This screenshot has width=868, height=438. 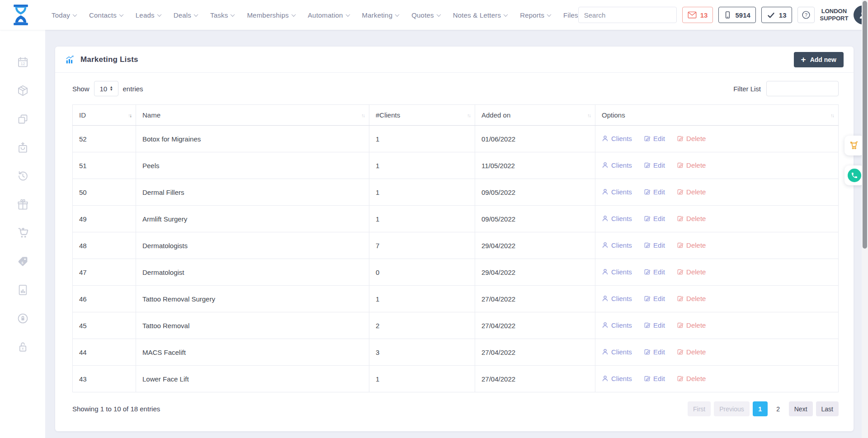 What do you see at coordinates (777, 15) in the screenshot?
I see `check-badge: 13` at bounding box center [777, 15].